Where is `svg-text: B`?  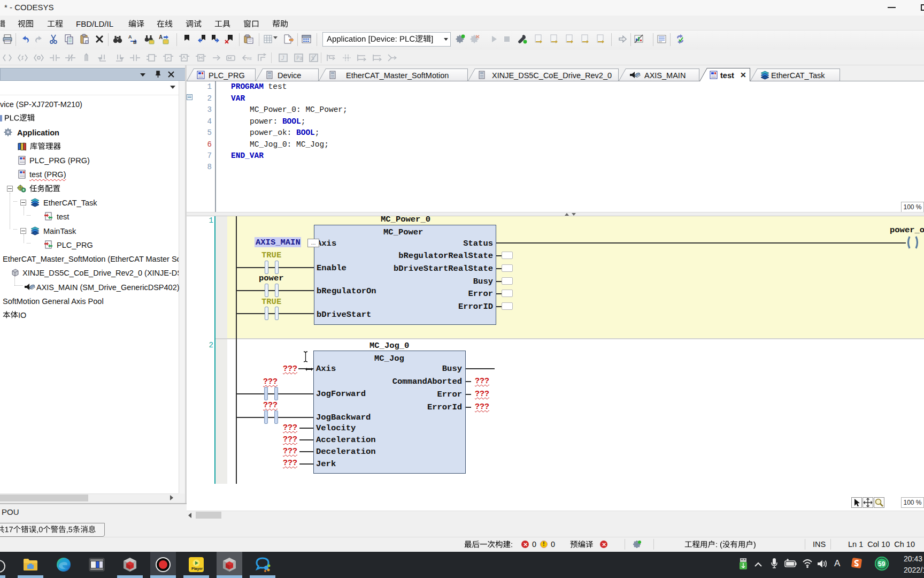 svg-text: B is located at coordinates (135, 42).